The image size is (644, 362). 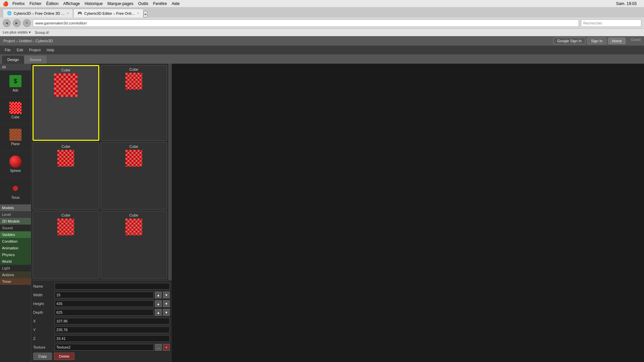 What do you see at coordinates (43, 347) in the screenshot?
I see `prop-texture-label: Texture` at bounding box center [43, 347].